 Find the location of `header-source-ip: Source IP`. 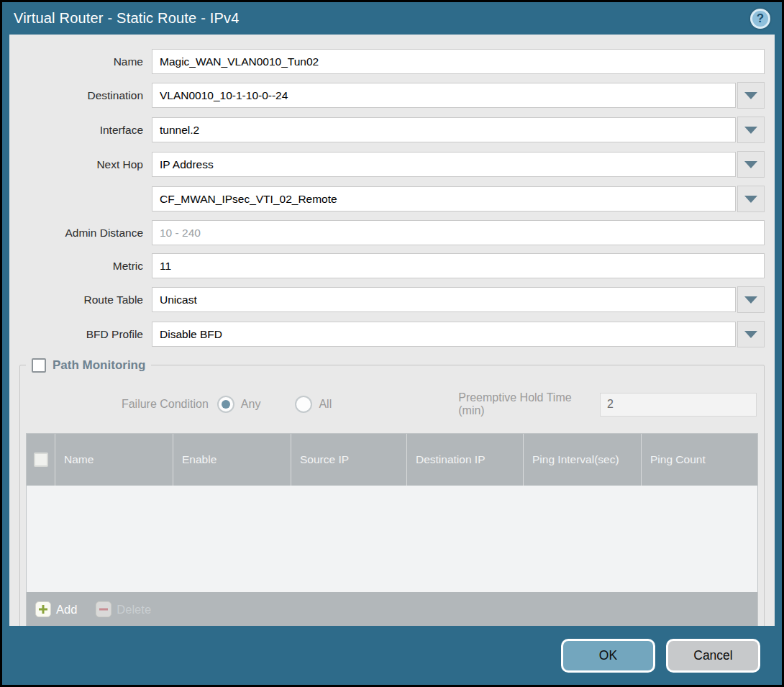

header-source-ip: Source IP is located at coordinates (350, 460).